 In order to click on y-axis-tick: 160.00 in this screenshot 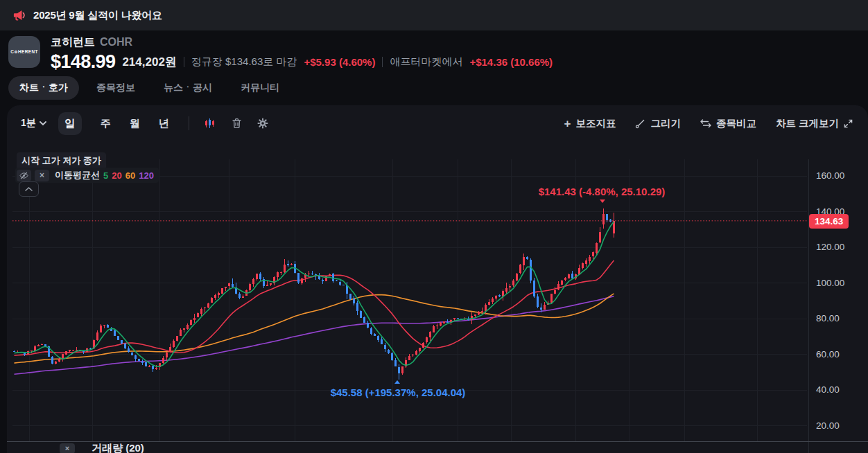, I will do `click(831, 176)`.